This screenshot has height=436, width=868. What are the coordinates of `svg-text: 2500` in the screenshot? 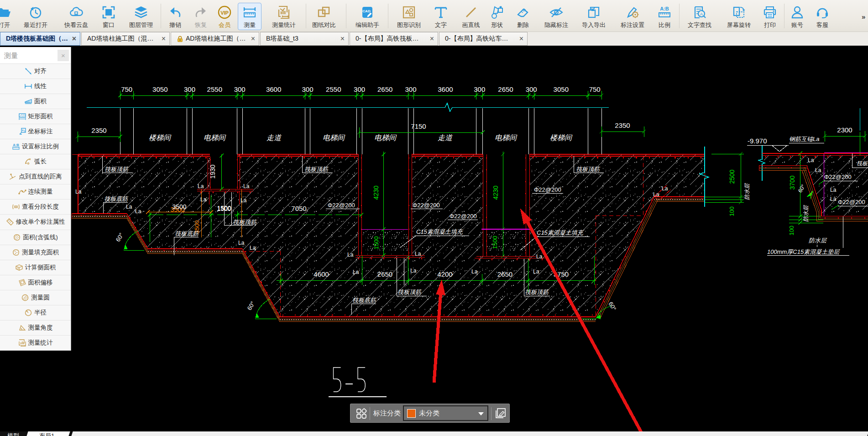 It's located at (732, 176).